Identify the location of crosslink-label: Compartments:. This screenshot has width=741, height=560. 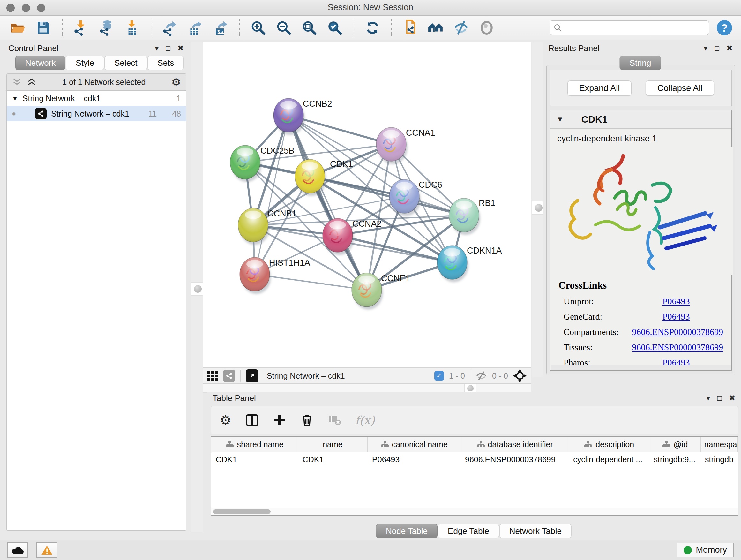
(595, 332).